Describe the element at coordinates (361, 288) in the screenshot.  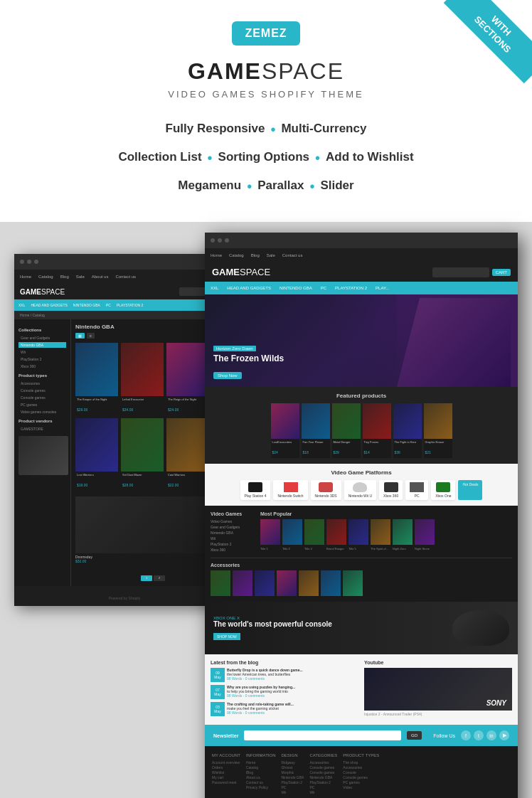
I see `right-site-nav: XXLHEAD AND GADGETSNINTENDO GBAPCPLAYSTA…` at that location.